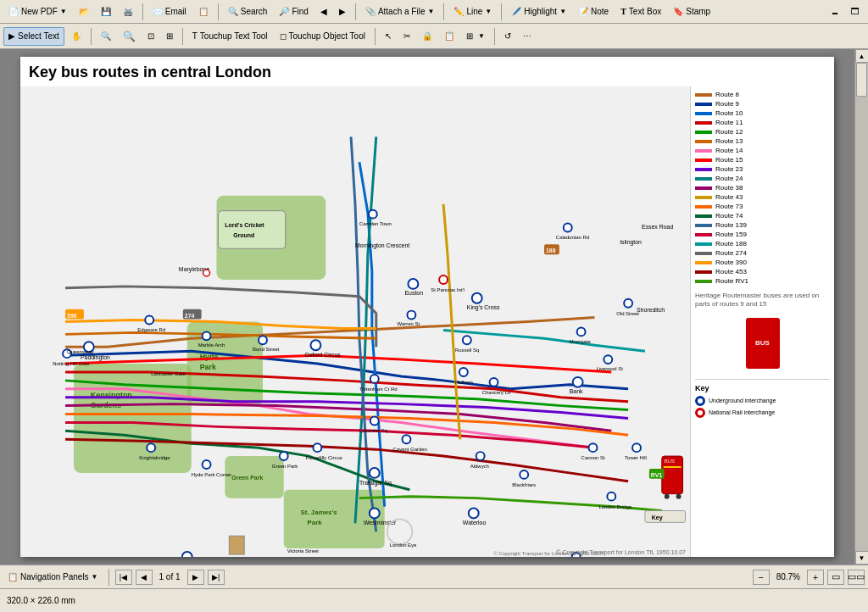  I want to click on refresh-button: ↺, so click(508, 36).